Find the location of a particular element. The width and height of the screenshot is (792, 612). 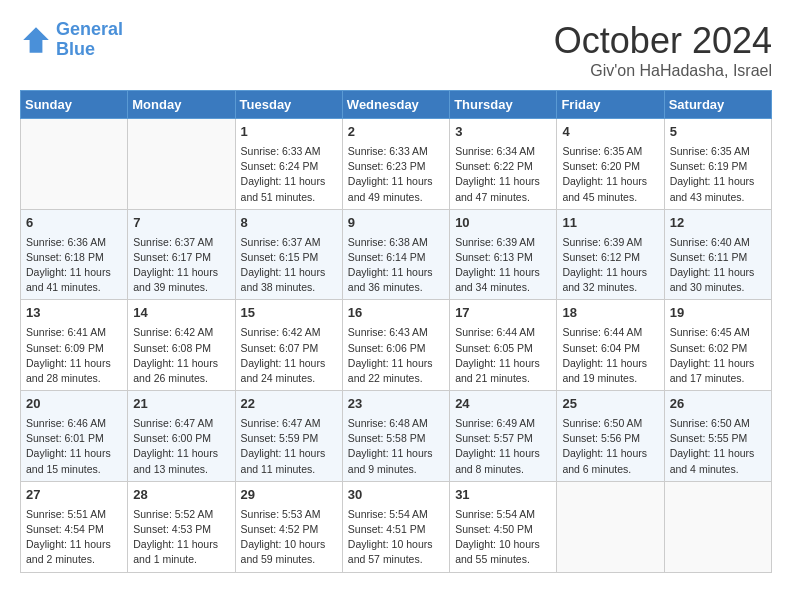

day-number: 26 is located at coordinates (718, 404).